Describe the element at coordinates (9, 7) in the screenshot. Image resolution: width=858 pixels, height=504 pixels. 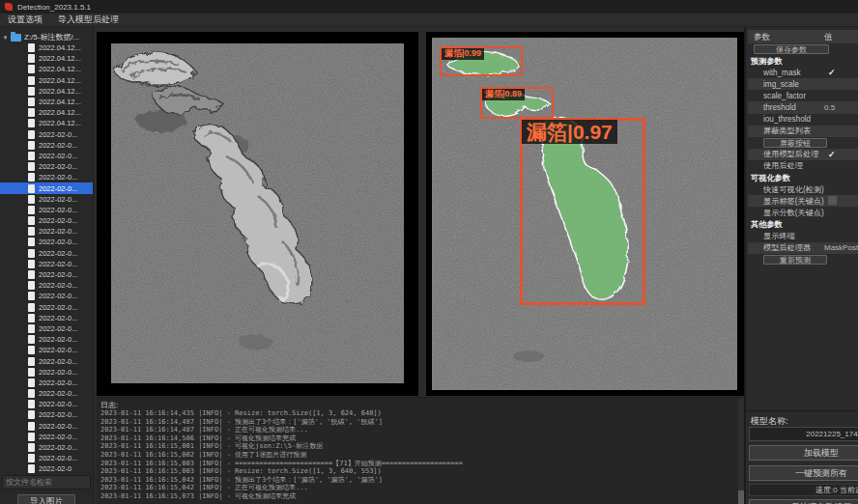
I see `app-logo-icon` at that location.